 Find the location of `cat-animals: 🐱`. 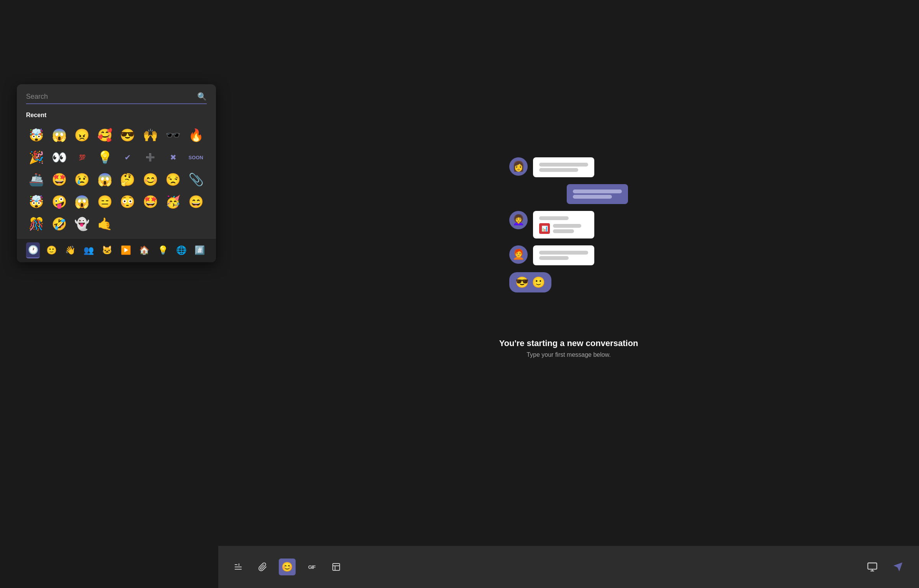

cat-animals: 🐱 is located at coordinates (107, 250).